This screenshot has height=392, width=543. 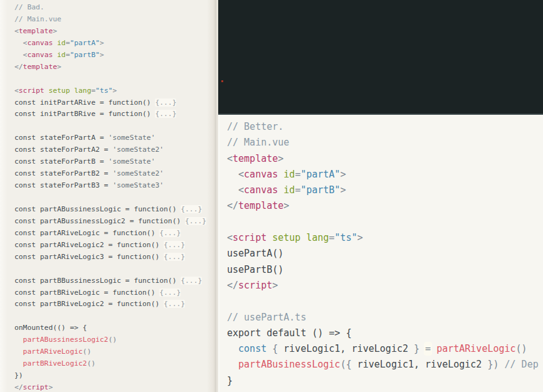 I want to click on code-line: <canvas id="partB">, so click(x=385, y=191).